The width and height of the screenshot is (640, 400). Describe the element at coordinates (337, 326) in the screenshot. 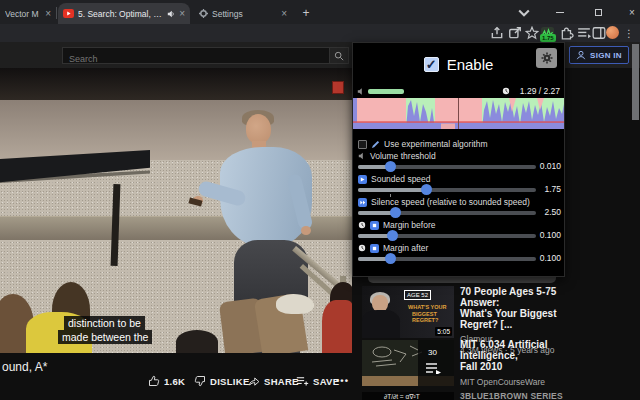

I see `student-red-shirt` at that location.